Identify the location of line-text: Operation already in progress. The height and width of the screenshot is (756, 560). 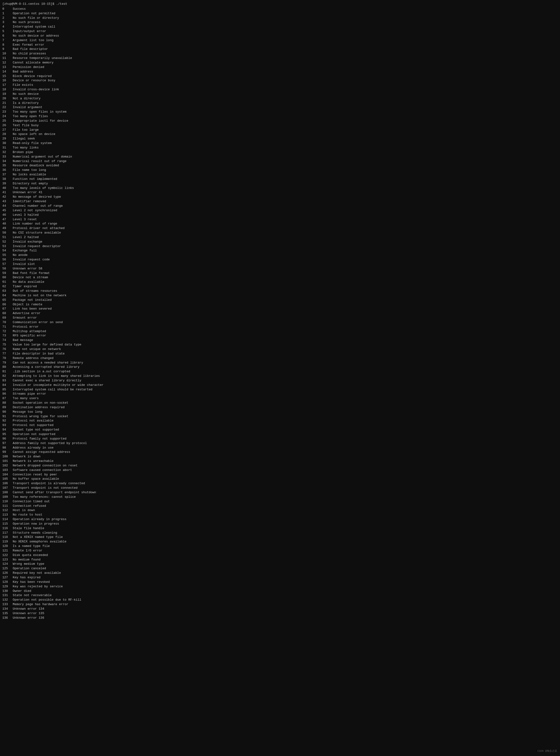
(38, 520).